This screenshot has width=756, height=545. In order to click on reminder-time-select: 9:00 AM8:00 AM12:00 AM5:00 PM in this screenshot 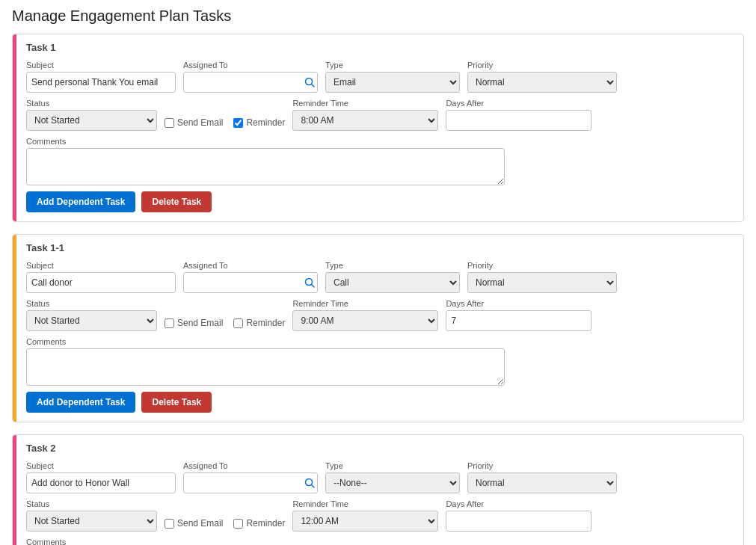, I will do `click(365, 321)`.